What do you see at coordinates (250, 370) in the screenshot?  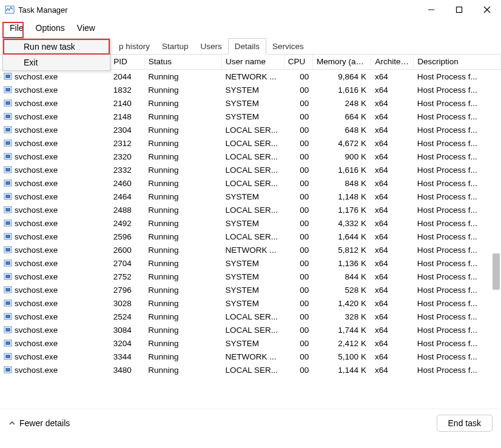 I see `table-row: svchost.exe3480RunningLOCAL SER...001,14…` at bounding box center [250, 370].